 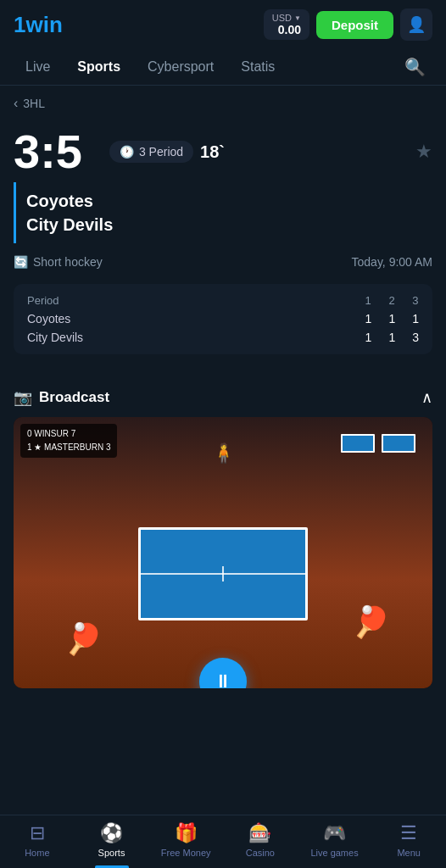 What do you see at coordinates (188, 319) in the screenshot?
I see `team1-row-label: Coyotes` at bounding box center [188, 319].